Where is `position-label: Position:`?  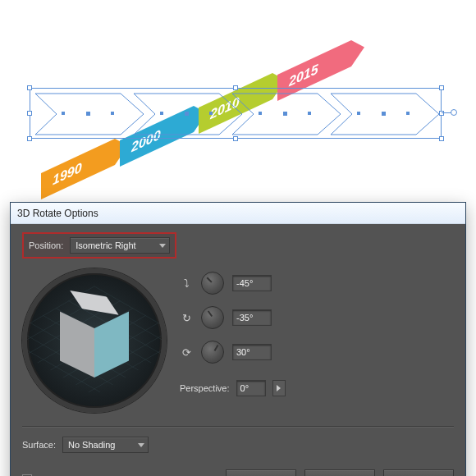 position-label: Position: is located at coordinates (46, 245).